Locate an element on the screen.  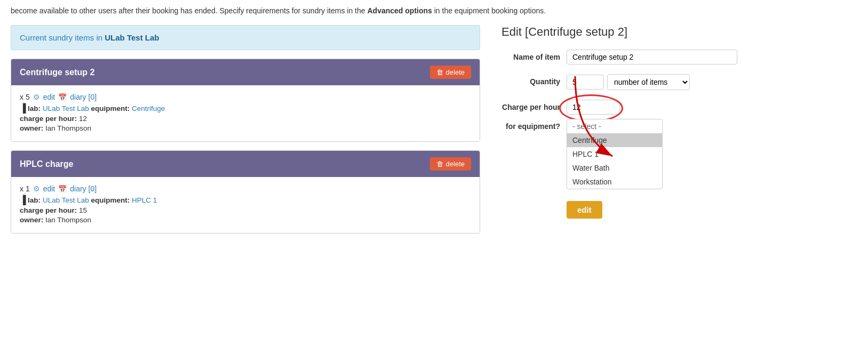
name-label: Name of item is located at coordinates (531, 55).